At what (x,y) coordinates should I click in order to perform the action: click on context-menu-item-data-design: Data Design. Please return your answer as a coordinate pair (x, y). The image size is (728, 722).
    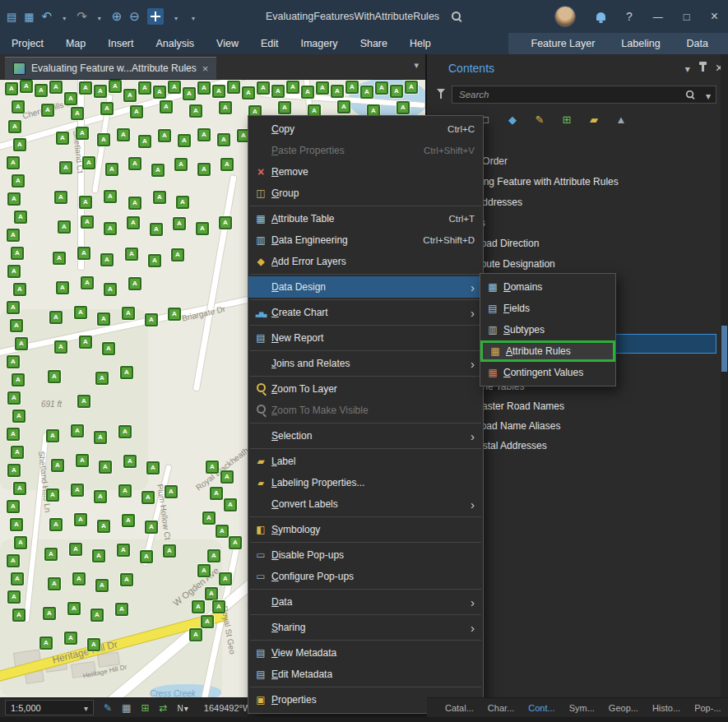
    Looking at the image, I should click on (365, 287).